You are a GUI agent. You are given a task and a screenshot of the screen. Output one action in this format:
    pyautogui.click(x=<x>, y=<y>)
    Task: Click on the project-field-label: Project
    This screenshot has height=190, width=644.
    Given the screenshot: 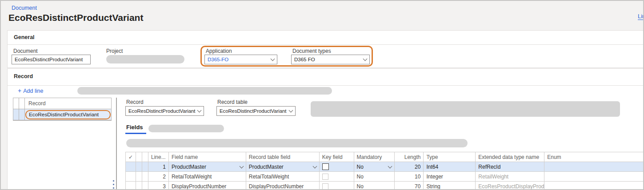 What is the action you would take?
    pyautogui.click(x=115, y=51)
    